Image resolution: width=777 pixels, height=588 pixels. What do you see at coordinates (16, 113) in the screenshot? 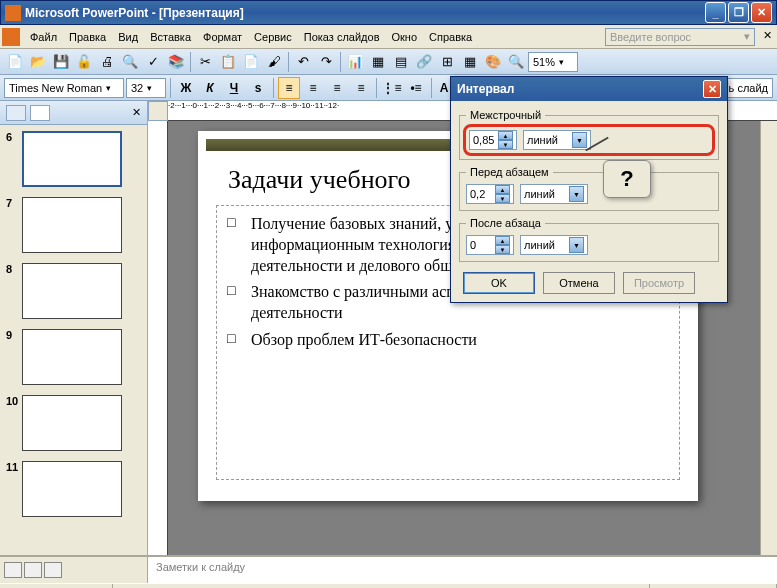
I see `slides-tab` at bounding box center [16, 113].